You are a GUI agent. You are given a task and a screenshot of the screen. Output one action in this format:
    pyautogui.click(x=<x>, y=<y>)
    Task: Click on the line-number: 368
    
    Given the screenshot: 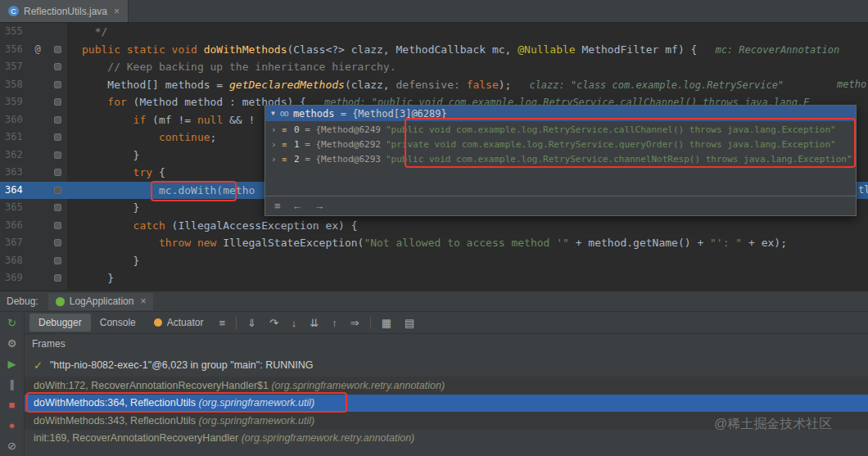 What is the action you would take?
    pyautogui.click(x=14, y=261)
    